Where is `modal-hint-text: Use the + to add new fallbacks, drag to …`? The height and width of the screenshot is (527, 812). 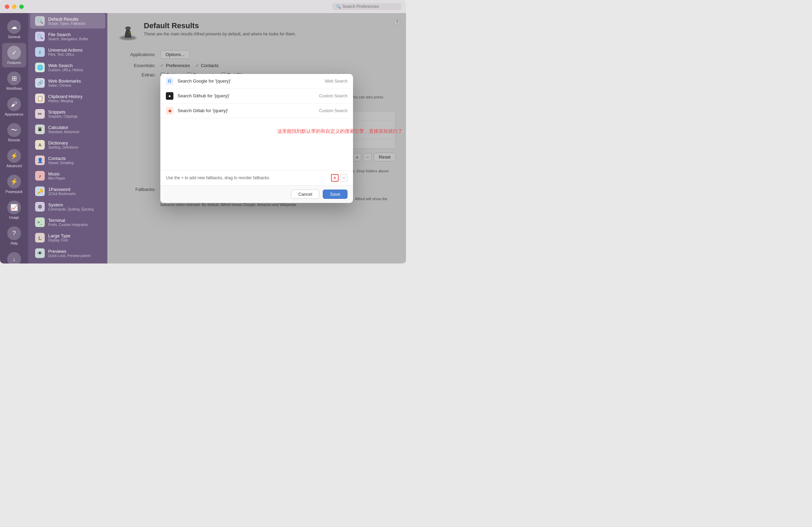 modal-hint-text: Use the + to add new fallbacks, drag to … is located at coordinates (218, 178).